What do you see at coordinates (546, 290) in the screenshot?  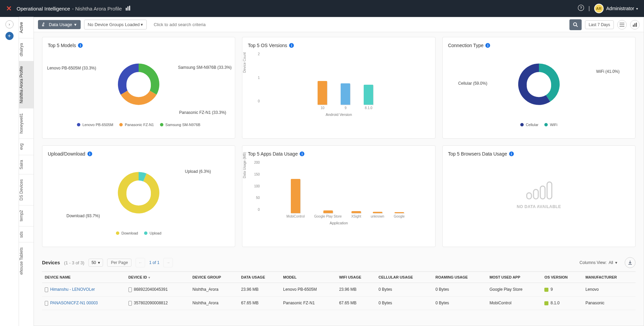 I see `android-icon` at bounding box center [546, 290].